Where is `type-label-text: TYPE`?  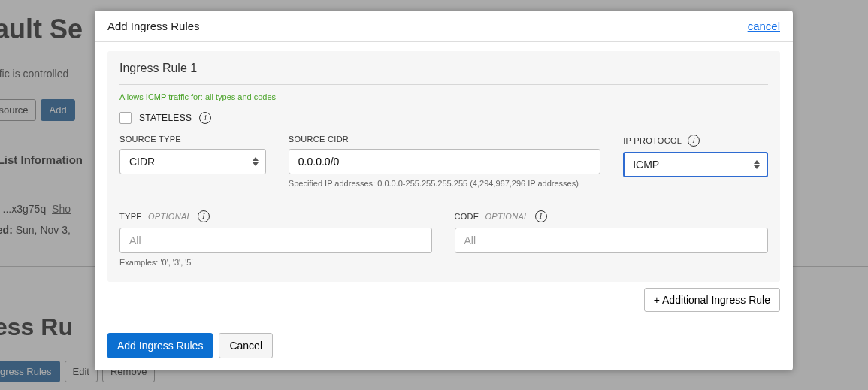
type-label-text: TYPE is located at coordinates (131, 216).